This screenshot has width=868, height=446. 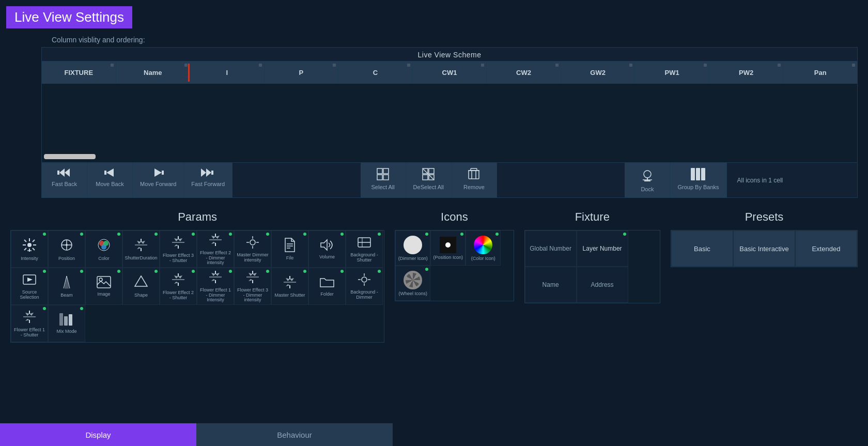 I want to click on icon-label-dimmer-icon: (Dimmer Icon), so click(x=413, y=258).